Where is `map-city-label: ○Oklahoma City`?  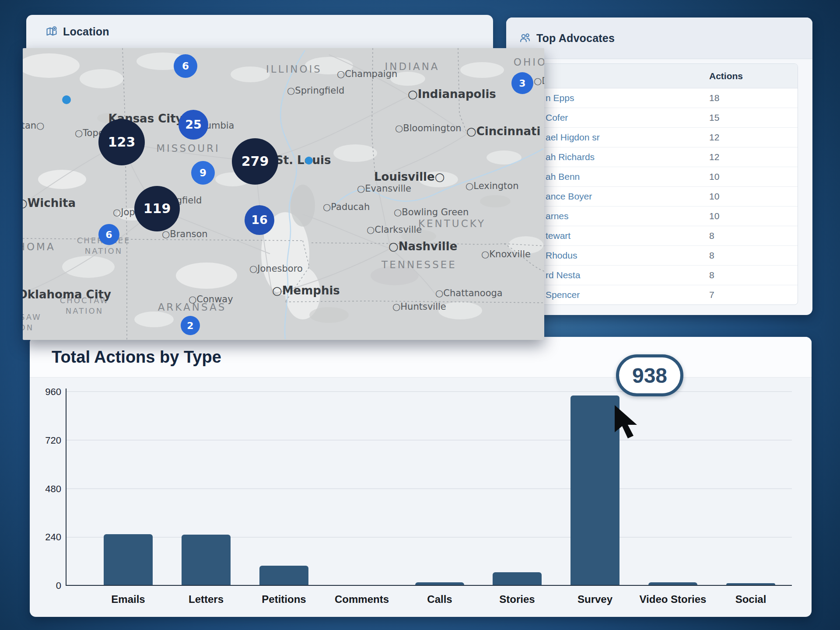
map-city-label: ○Oklahoma City is located at coordinates (67, 294).